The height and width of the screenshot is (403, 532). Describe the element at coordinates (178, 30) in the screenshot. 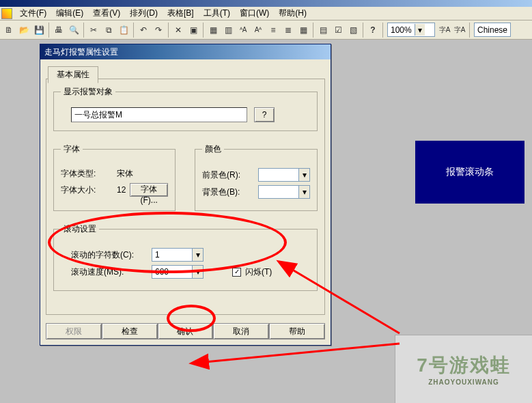

I see `tools-icon: ✕` at that location.